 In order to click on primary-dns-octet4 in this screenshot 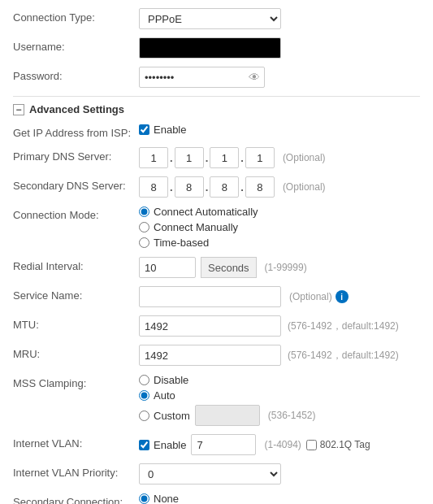, I will do `click(260, 158)`.